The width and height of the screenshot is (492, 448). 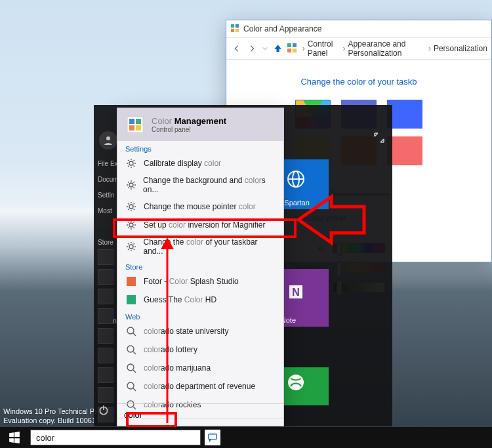 What do you see at coordinates (14, 438) in the screenshot?
I see `start-button` at bounding box center [14, 438].